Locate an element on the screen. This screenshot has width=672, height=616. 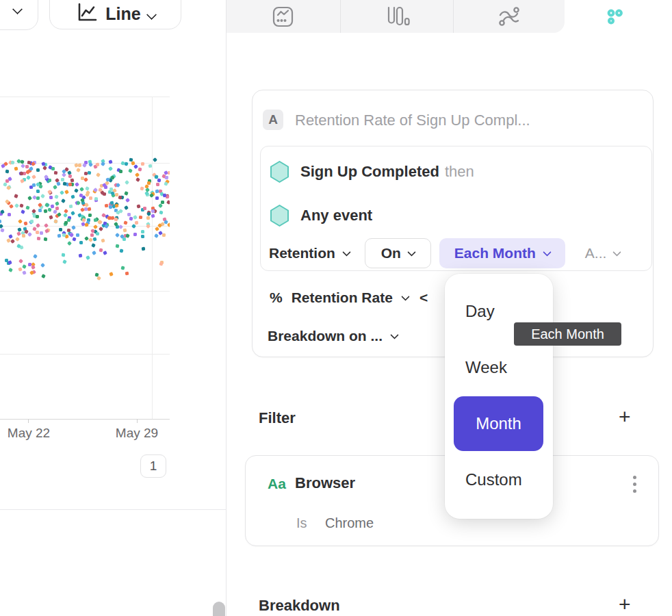
tab-bar-chart is located at coordinates (397, 16).